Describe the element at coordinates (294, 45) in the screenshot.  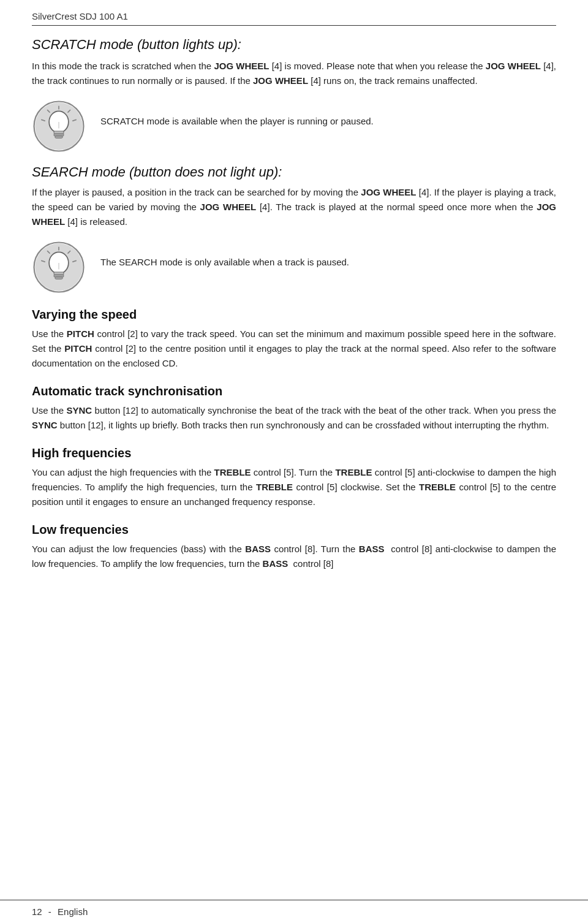
I see `scratch-heading: SCRATCH mode (button lights up):` at that location.